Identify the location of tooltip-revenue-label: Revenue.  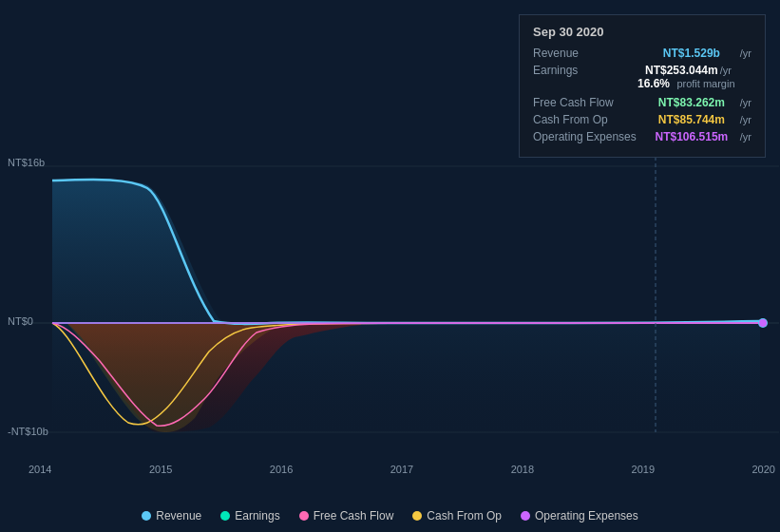
(585, 53).